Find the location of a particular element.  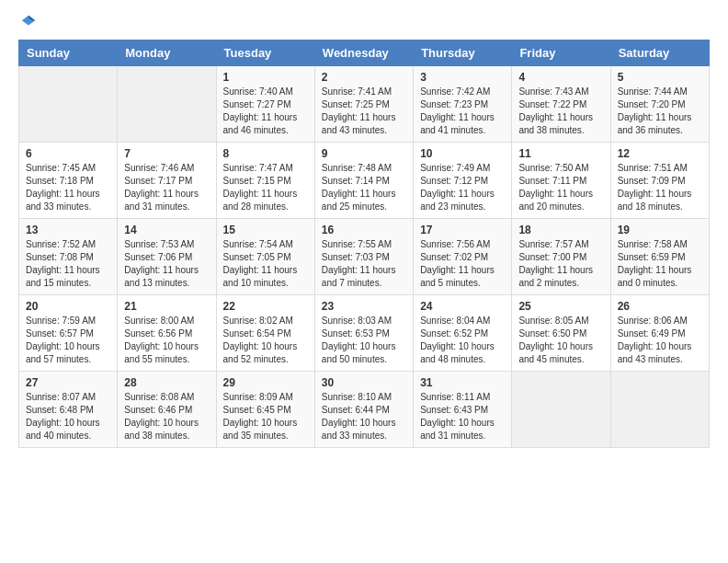

calendar-cell: 29Sunrise: 8:09 AM Sunset: 6:45 PM Dayli… is located at coordinates (265, 410).